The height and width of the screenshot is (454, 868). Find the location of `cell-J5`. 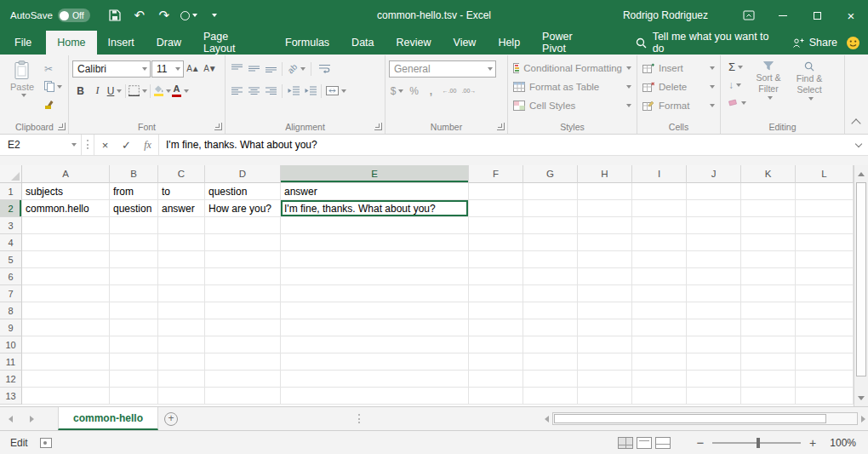

cell-J5 is located at coordinates (714, 260).